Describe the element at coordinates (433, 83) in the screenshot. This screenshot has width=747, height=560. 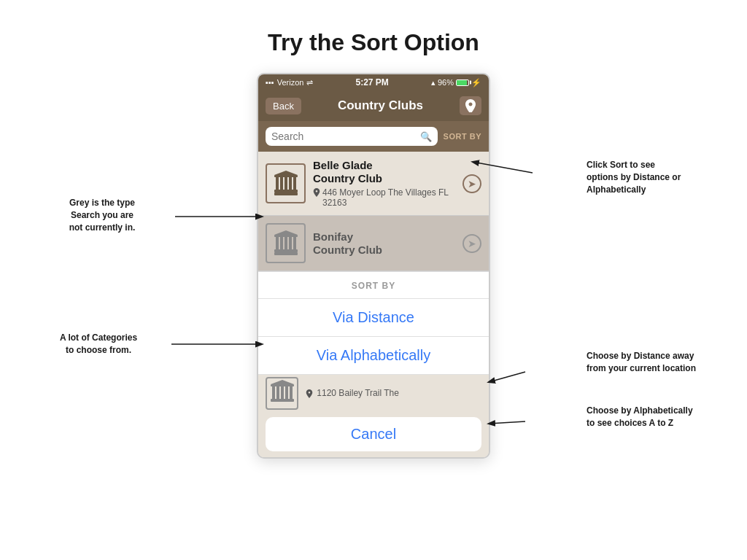
I see `location-icon: ▴` at that location.